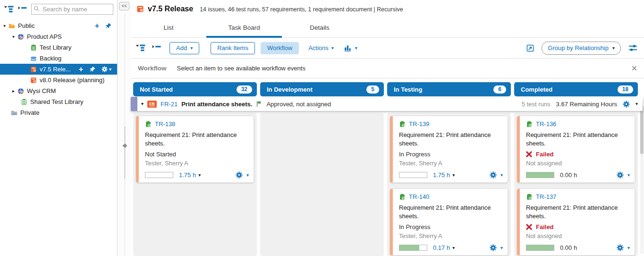  I want to click on add-button: Add ▾, so click(184, 48).